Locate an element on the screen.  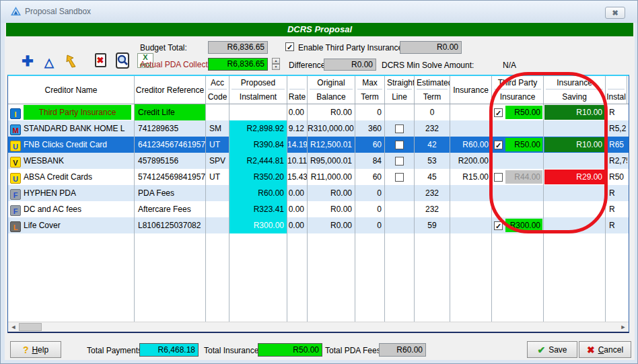
column-header-instalment: ProposedInstalment is located at coordinates (258, 90).